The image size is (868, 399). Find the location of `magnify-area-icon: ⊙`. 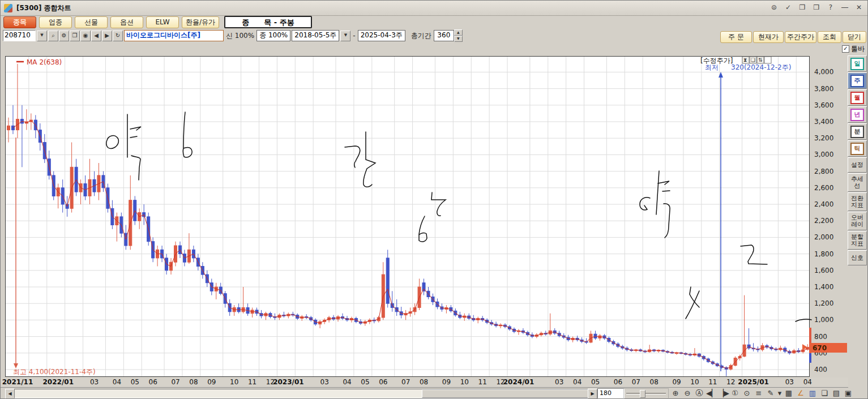

magnify-area-icon: ⊙ is located at coordinates (747, 393).